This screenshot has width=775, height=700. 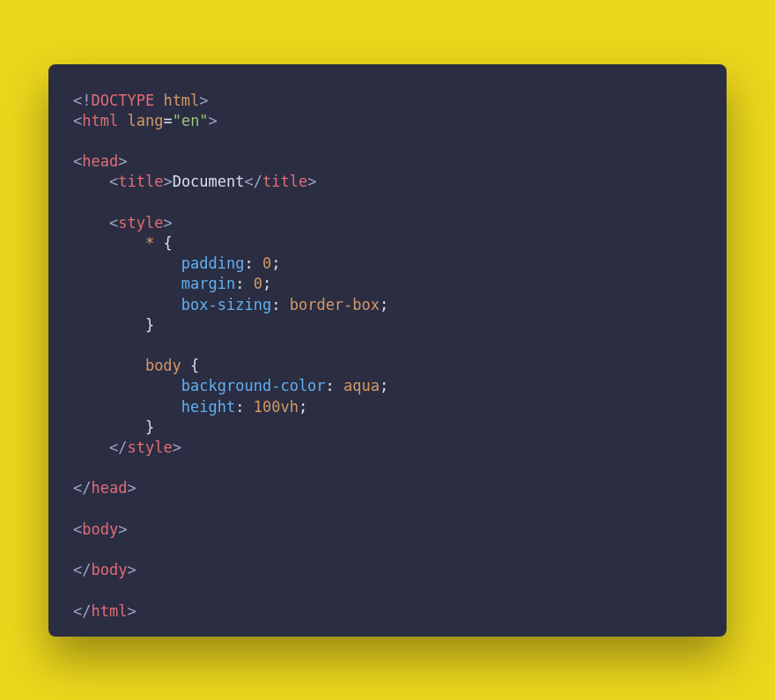 What do you see at coordinates (277, 407) in the screenshot?
I see `val-100vh: 100vh` at bounding box center [277, 407].